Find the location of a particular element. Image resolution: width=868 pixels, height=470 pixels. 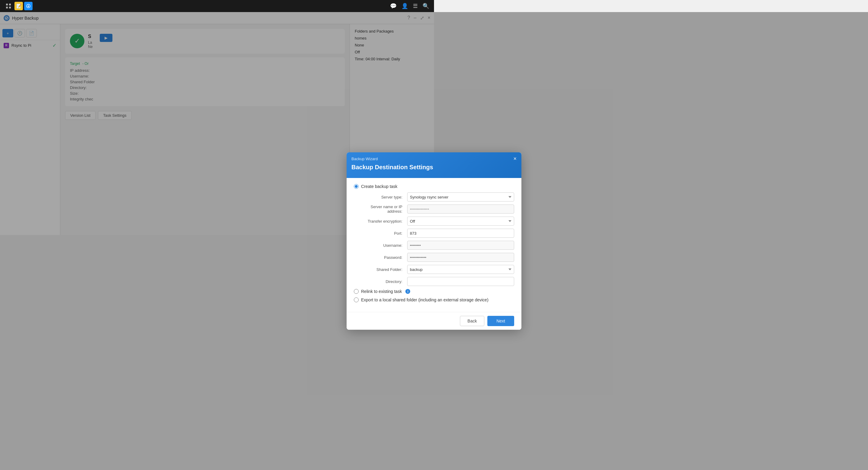

server-name-select: •••••••••••••• is located at coordinates (421, 209).